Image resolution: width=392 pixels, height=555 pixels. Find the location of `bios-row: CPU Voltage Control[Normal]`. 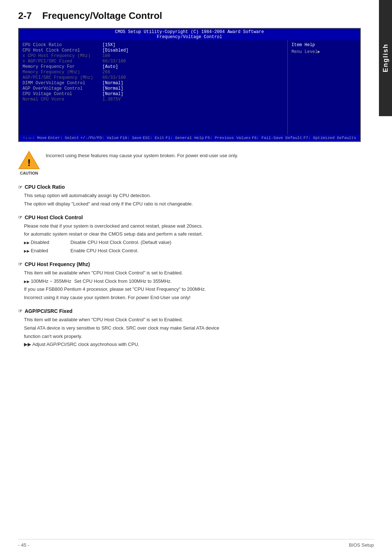

bios-row: CPU Voltage Control[Normal] is located at coordinates (153, 94).